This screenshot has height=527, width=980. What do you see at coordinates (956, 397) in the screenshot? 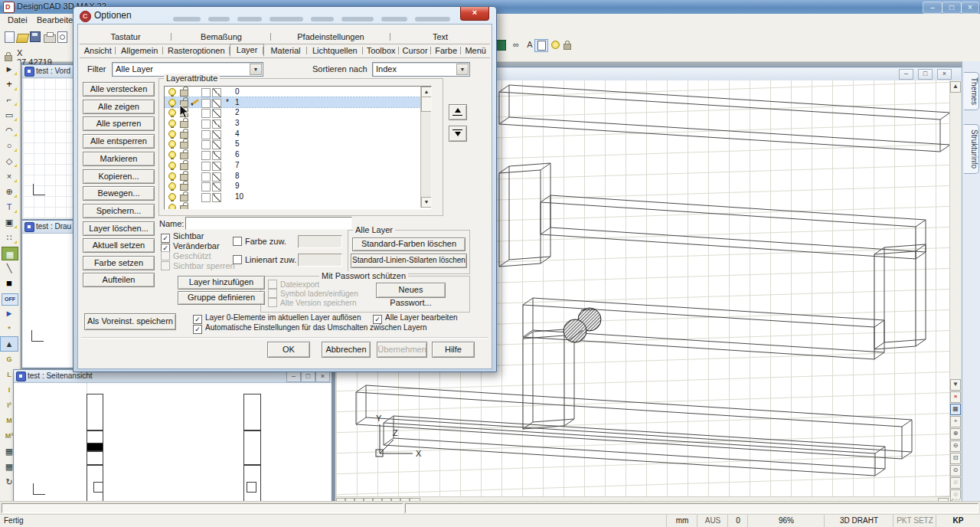
I see `close-red-icon: ×` at bounding box center [956, 397].